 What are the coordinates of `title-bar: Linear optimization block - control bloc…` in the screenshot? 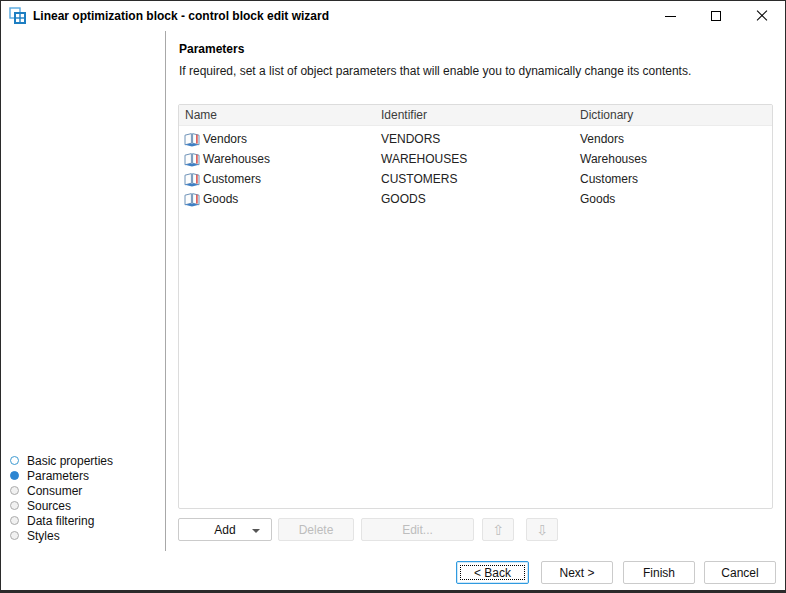 It's located at (393, 16).